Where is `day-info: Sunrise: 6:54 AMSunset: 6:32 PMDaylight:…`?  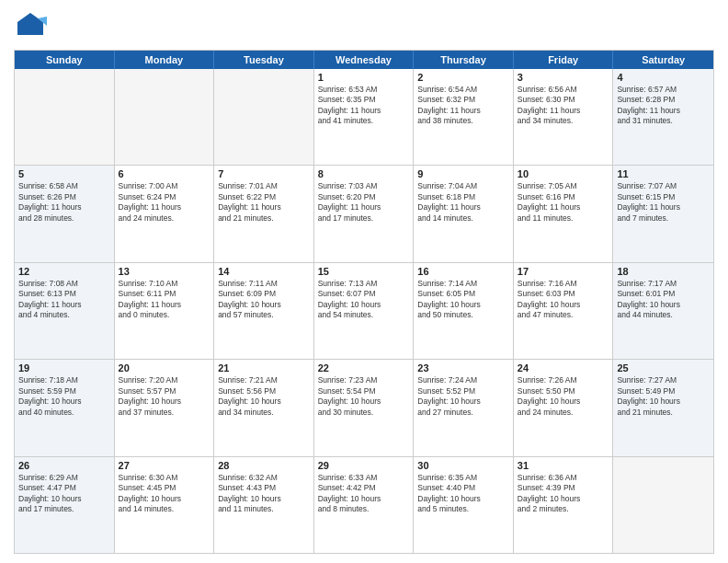
day-info: Sunrise: 6:54 AMSunset: 6:32 PMDaylight:… is located at coordinates (463, 106).